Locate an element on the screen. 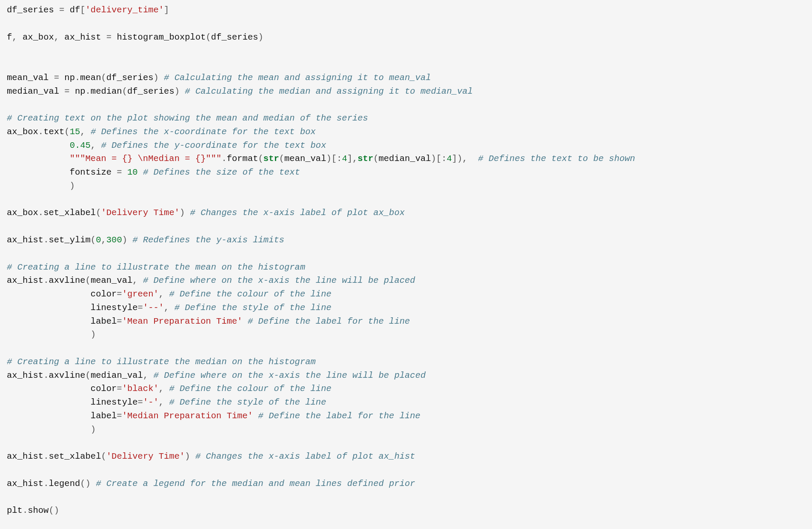 Image resolution: width=812 pixels, height=529 pixels. code-token: ]), is located at coordinates (465, 158).